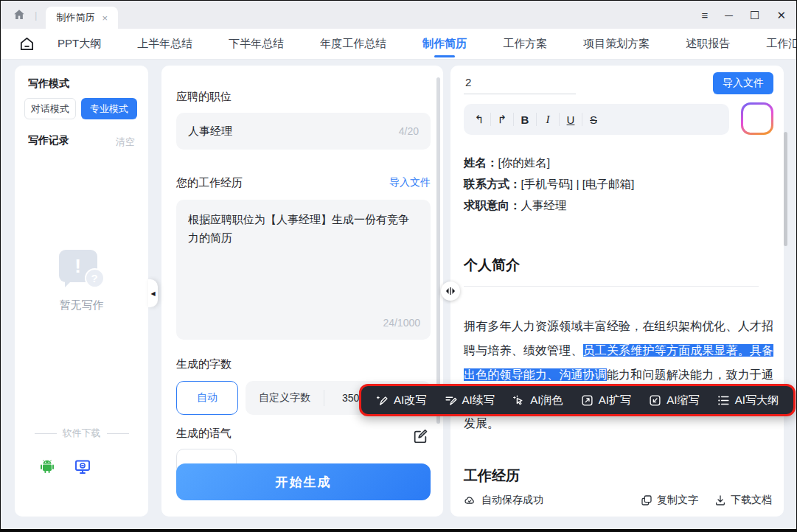 This screenshot has width=797, height=532. What do you see at coordinates (537, 401) in the screenshot?
I see `ai-polish-button: AI润色` at bounding box center [537, 401].